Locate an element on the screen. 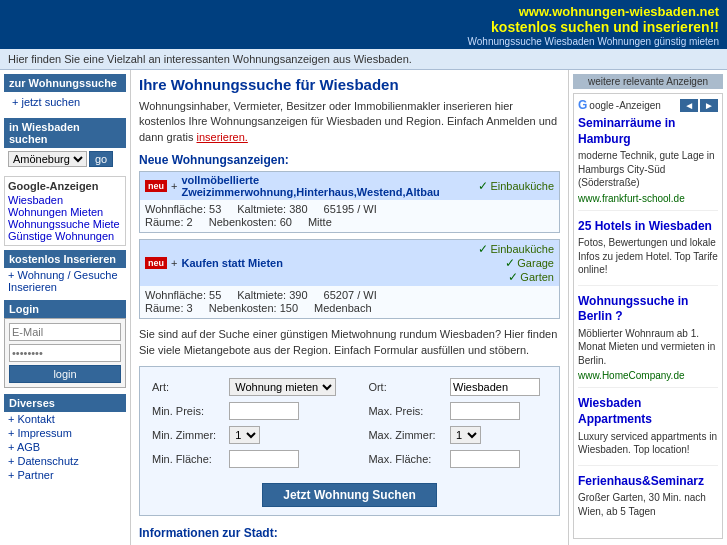 This screenshot has height=545, width=727. sidebar-section-login: Login login is located at coordinates (65, 344).